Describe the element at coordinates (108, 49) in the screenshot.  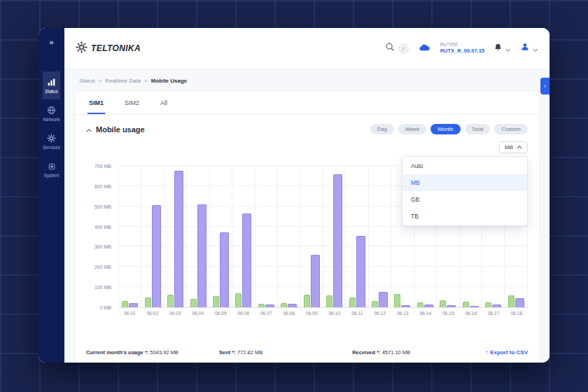
I see `teltonika-logo: TELTONIKA` at that location.